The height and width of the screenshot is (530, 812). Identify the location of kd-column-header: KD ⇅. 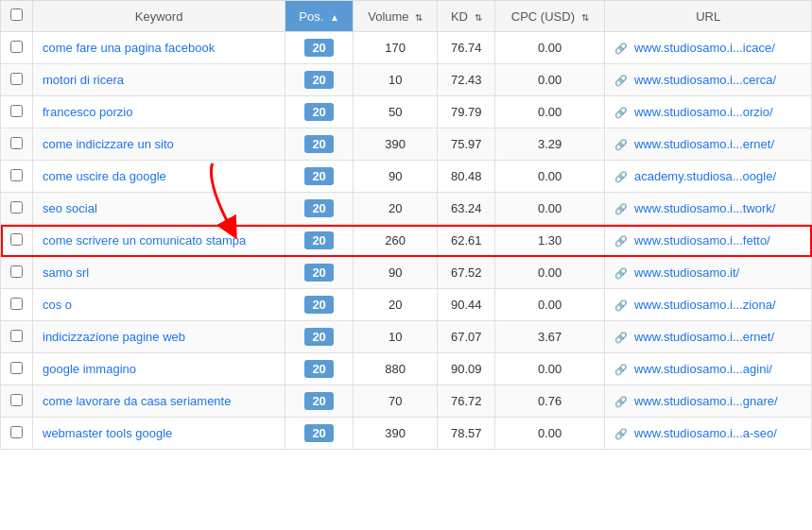
(467, 17).